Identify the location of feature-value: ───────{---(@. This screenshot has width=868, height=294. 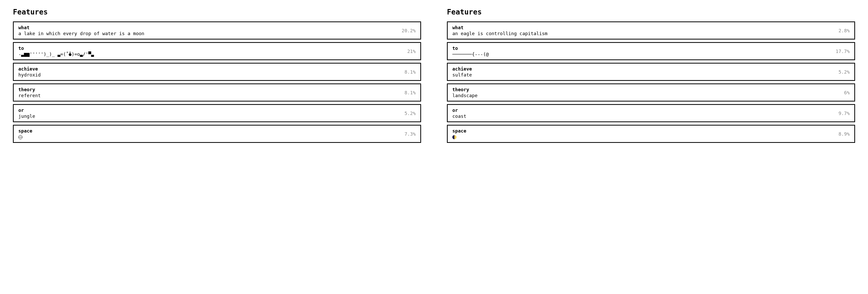
(642, 54).